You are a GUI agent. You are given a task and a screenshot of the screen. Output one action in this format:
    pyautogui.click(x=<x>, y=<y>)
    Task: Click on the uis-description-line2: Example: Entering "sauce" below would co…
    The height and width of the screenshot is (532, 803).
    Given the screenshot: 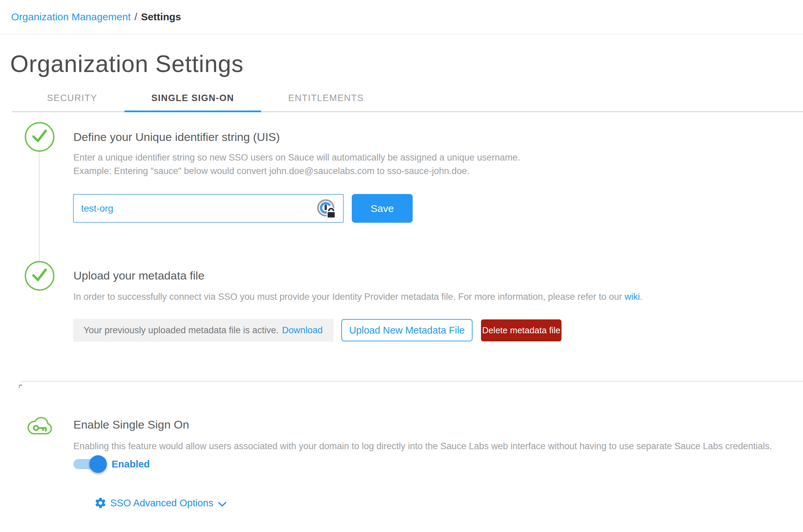 What is the action you would take?
    pyautogui.click(x=297, y=171)
    